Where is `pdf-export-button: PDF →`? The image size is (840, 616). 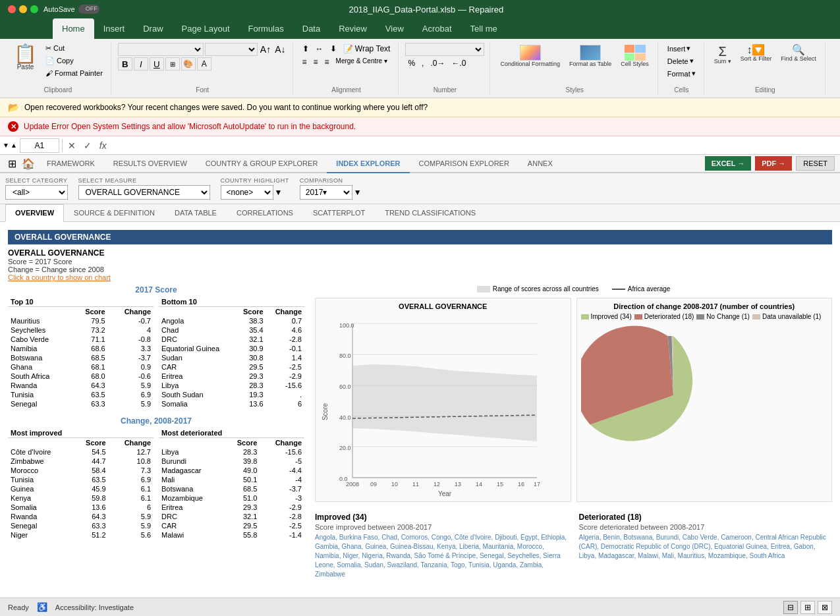
pdf-export-button: PDF → is located at coordinates (773, 163).